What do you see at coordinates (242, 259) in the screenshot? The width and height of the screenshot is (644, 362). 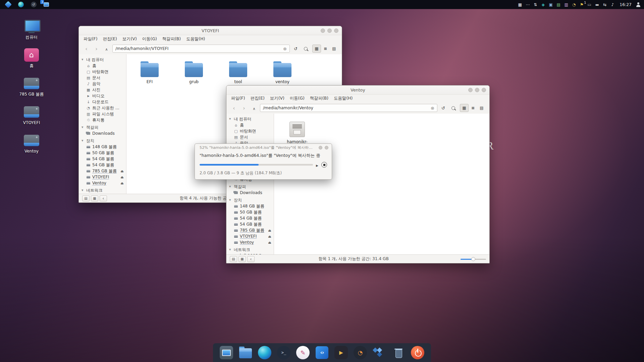 I see `treeview-toggle-button` at bounding box center [242, 259].